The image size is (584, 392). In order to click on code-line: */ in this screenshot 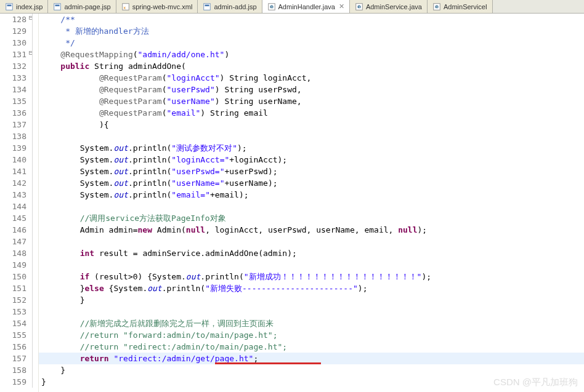, I will do `click(312, 43)`.